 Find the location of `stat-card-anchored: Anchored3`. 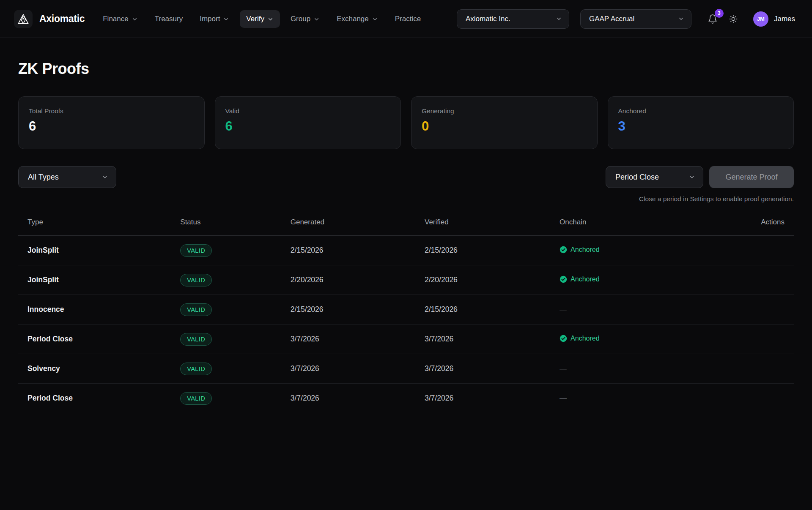

stat-card-anchored: Anchored3 is located at coordinates (701, 123).